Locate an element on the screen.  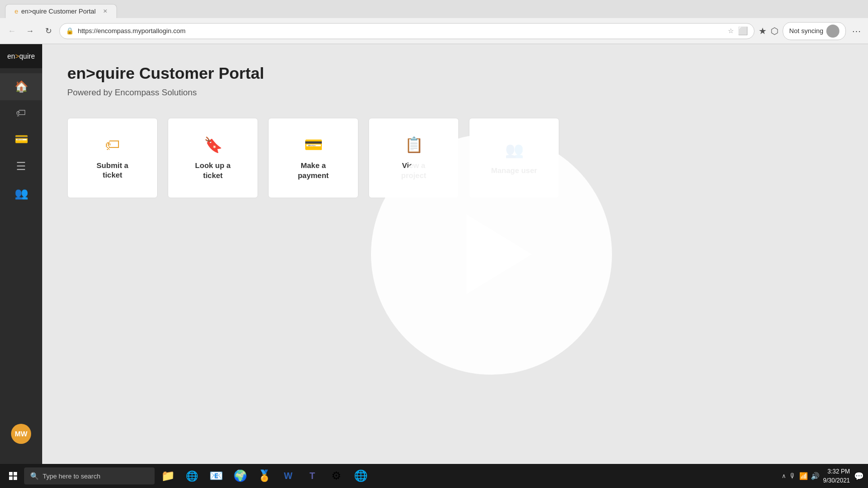
mic-icon: 🎙 is located at coordinates (793, 476).